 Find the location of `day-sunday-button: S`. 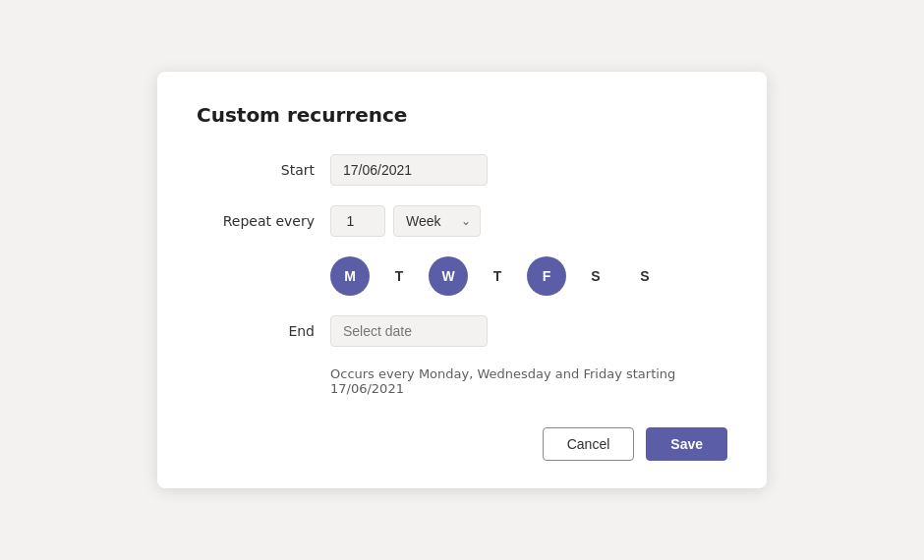

day-sunday-button: S is located at coordinates (645, 276).